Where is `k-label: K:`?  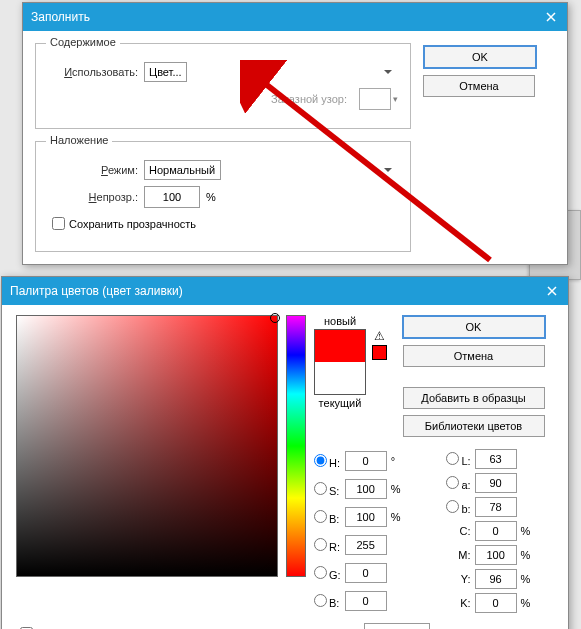 k-label: K: is located at coordinates (458, 603).